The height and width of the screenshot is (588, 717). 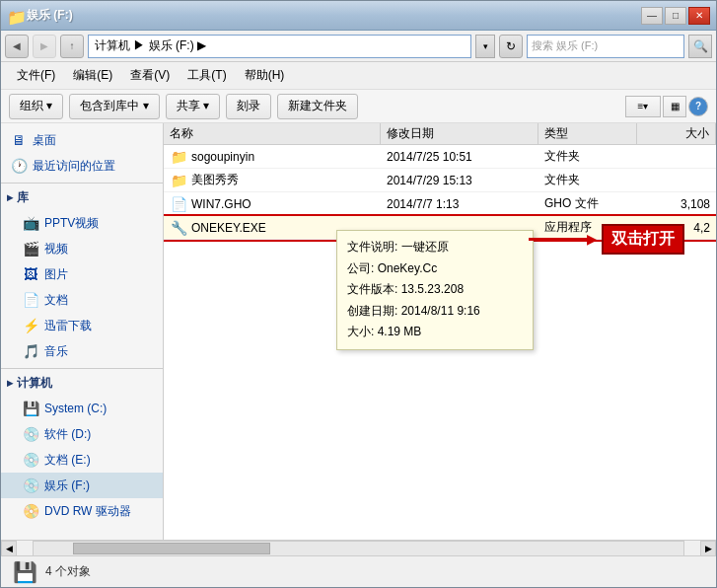 I want to click on gho-icon: 📄, so click(x=179, y=204).